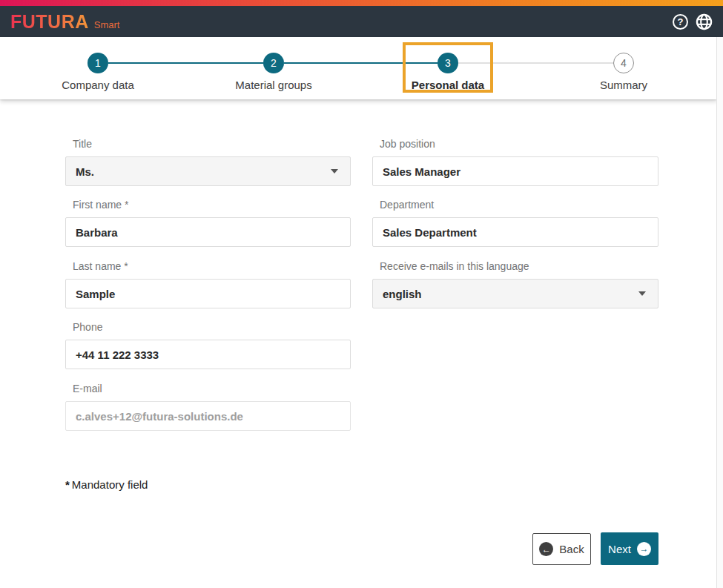  Describe the element at coordinates (515, 171) in the screenshot. I see `job-position-input: Sales Manager` at that location.